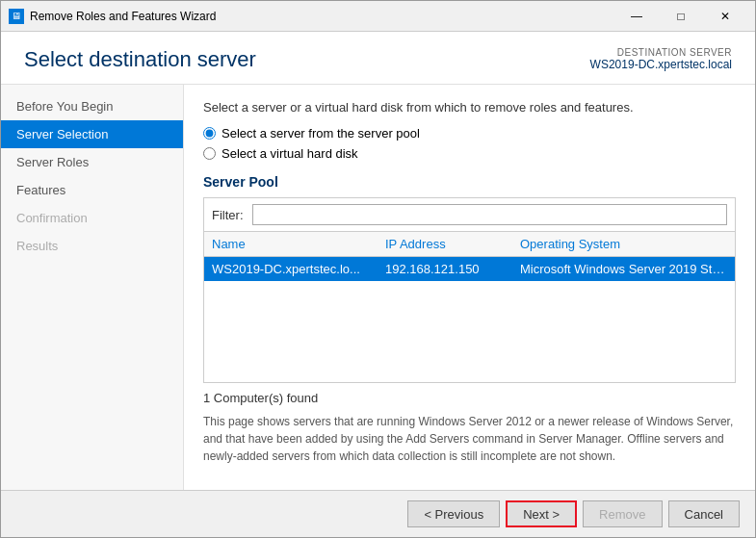  I want to click on radio-server-pool-row: Select a server from the server pool, so click(470, 133).